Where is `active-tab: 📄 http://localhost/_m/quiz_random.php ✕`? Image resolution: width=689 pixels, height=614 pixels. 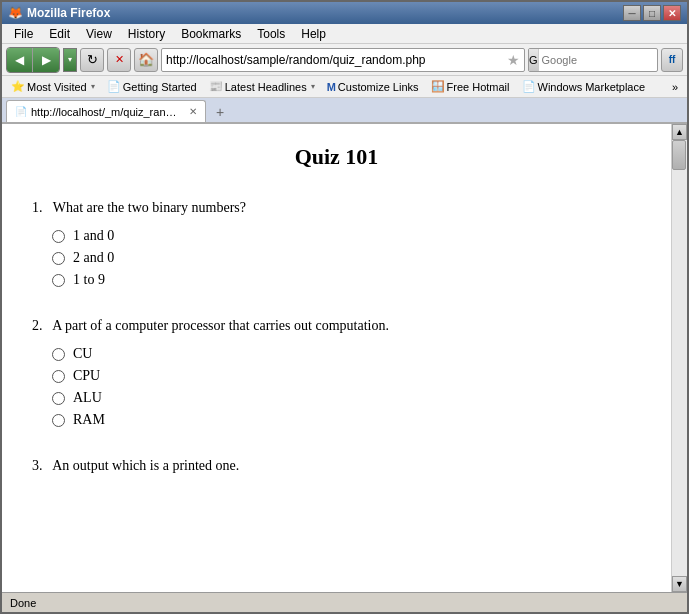
active-tab: 📄 http://localhost/_m/quiz_random.php ✕ is located at coordinates (106, 111).